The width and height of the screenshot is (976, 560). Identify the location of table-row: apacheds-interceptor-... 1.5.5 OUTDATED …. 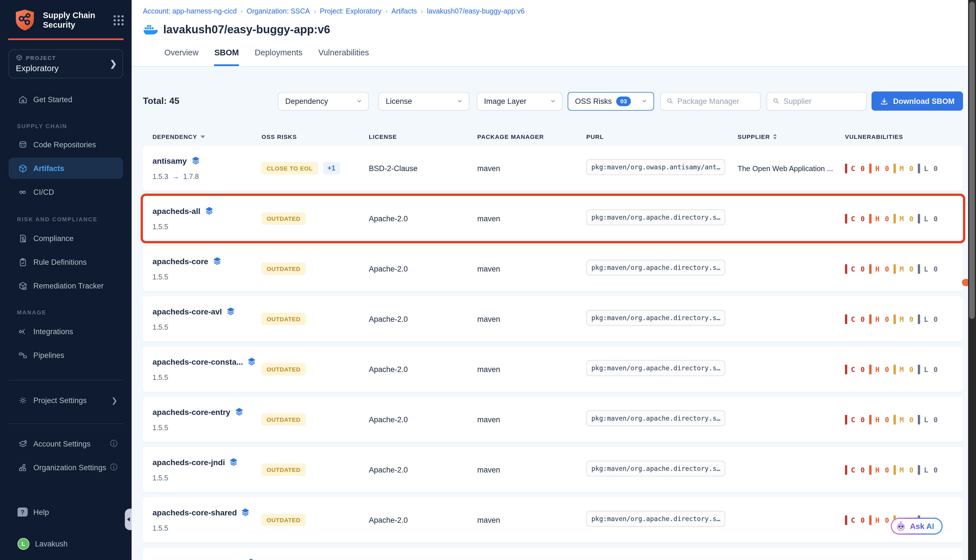
(553, 554).